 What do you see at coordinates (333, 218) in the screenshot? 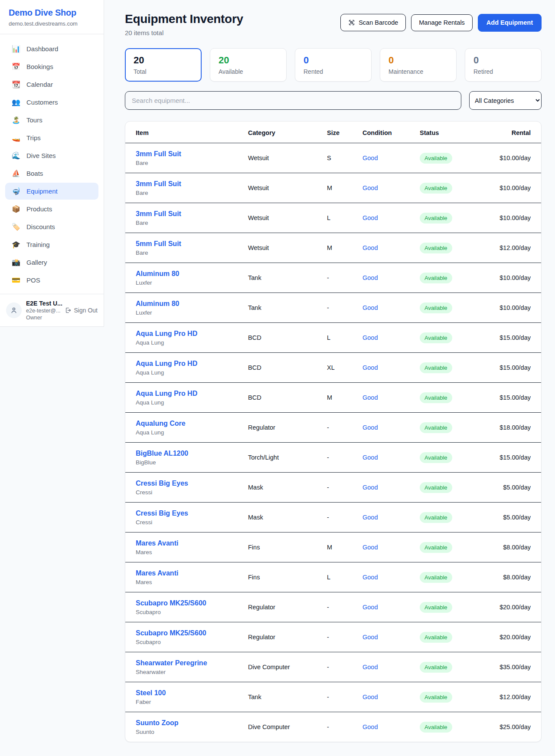
I see `table-row: 3mm Full SuitBareWetsuitLGoodAvailable$1…` at bounding box center [333, 218].